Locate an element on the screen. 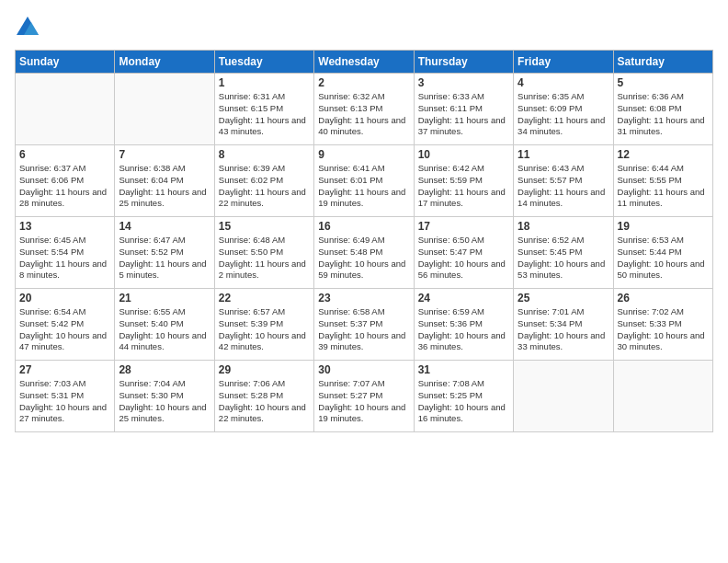 This screenshot has height=563, width=728. weekday-header: Thursday is located at coordinates (463, 63).